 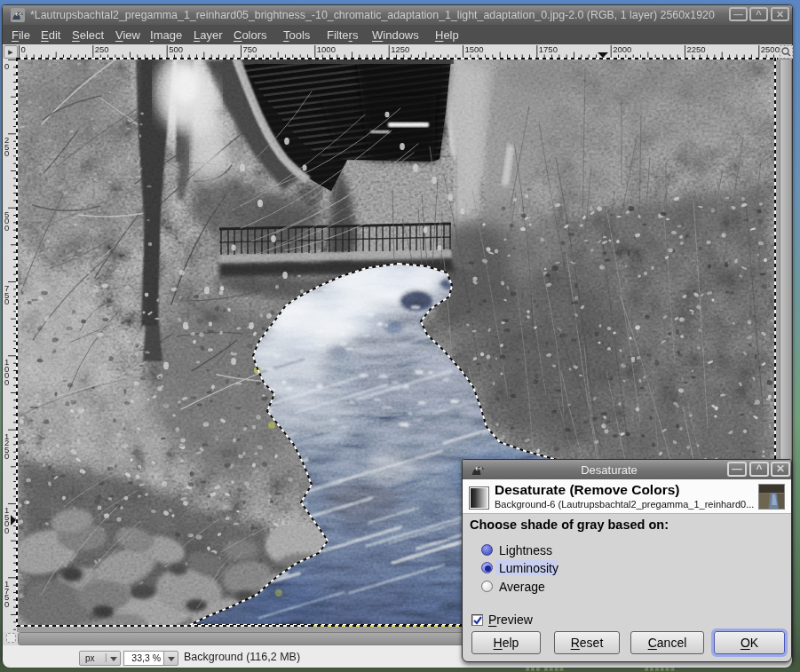 What do you see at coordinates (696, 50) in the screenshot?
I see `svg-text: 2250` at bounding box center [696, 50].